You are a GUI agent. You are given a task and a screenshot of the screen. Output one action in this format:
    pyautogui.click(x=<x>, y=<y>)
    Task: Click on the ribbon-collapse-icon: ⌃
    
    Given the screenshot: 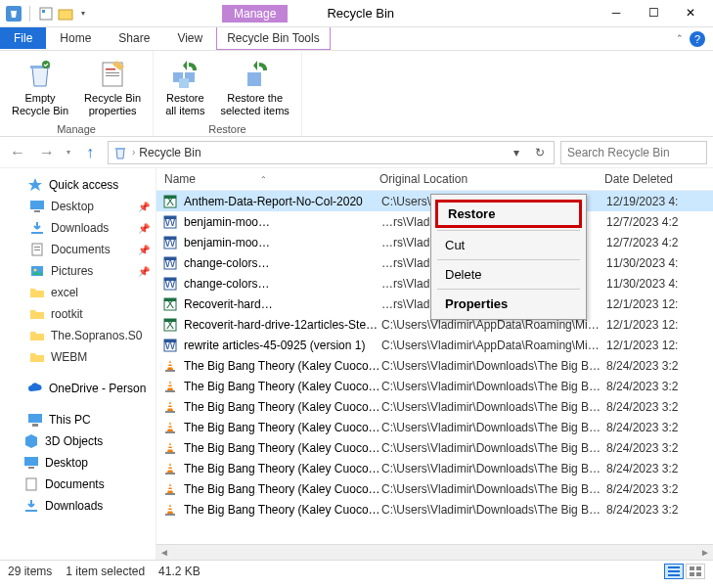 What is the action you would take?
    pyautogui.click(x=680, y=38)
    